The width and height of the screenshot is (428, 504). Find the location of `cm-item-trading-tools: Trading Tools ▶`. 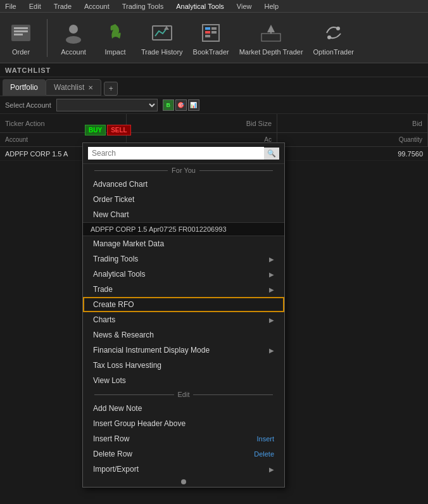

cm-item-trading-tools: Trading Tools ▶ is located at coordinates (184, 259).